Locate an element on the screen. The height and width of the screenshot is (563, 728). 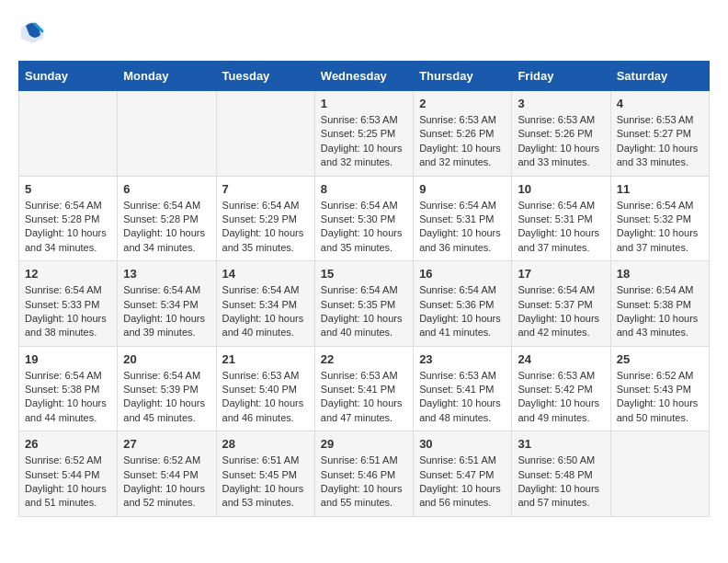
calendar-cell: 27Sunrise: 6:52 AMSunset: 5:44 PMDayligh… is located at coordinates (167, 475).